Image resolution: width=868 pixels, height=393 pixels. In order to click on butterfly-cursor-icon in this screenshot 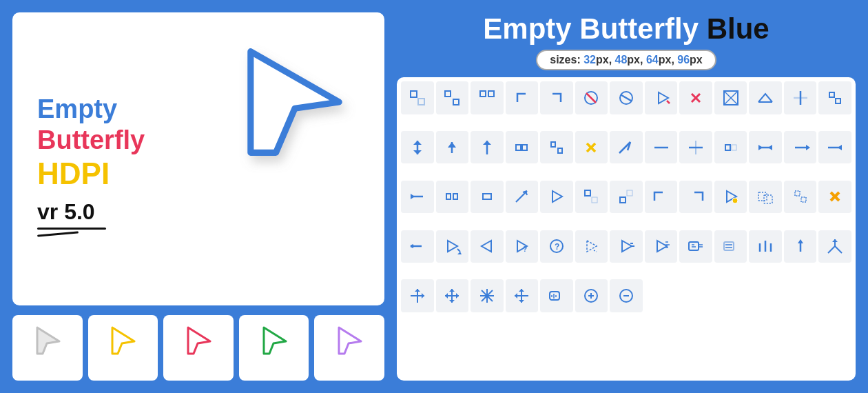, I will do `click(295, 102)`.